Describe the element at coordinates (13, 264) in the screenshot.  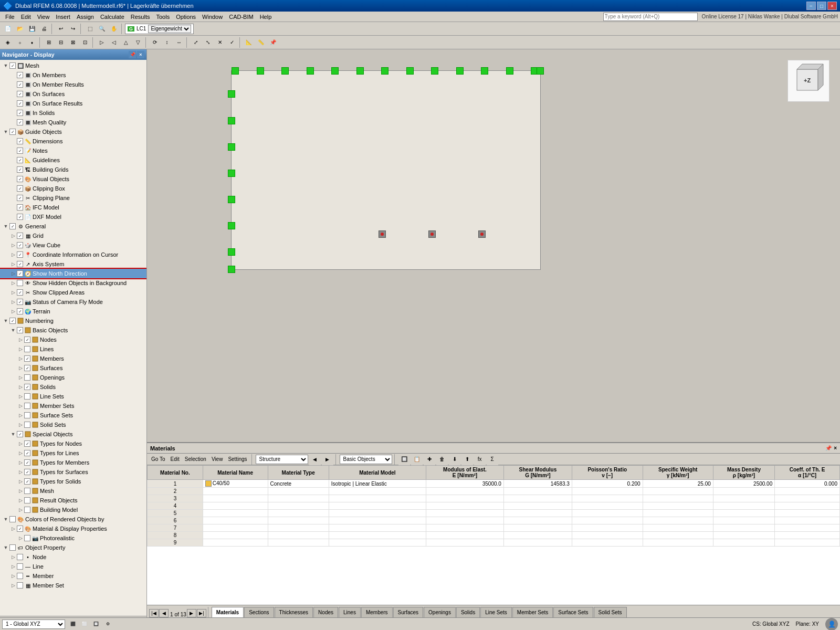
I see `expand-icon-21: ▷` at that location.